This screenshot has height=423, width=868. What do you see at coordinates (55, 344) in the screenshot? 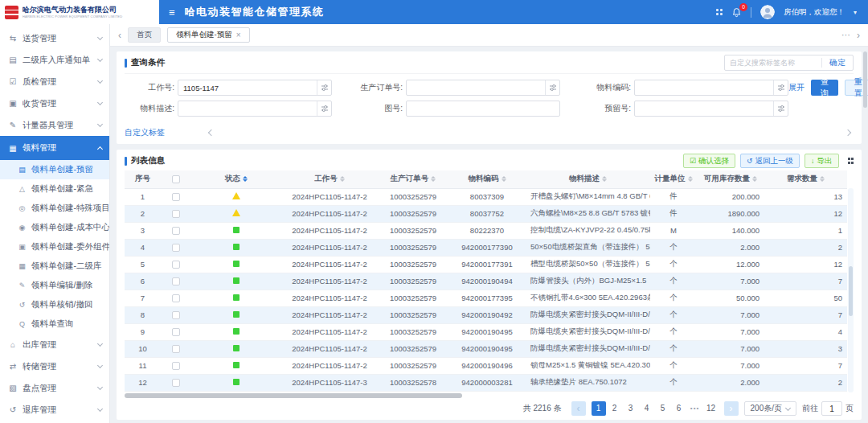
I see `sidebar-item-outbound: ⌂ 出库管理` at bounding box center [55, 344].